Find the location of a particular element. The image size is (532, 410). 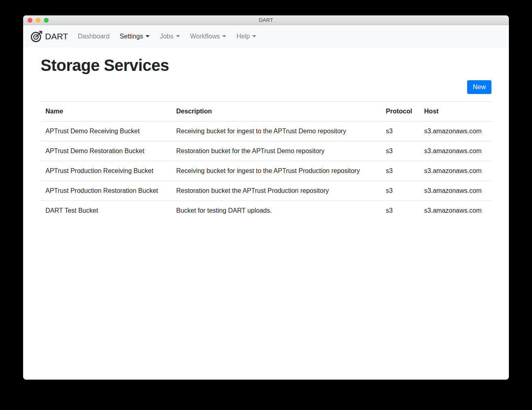

nav-item-help: Help is located at coordinates (247, 36).